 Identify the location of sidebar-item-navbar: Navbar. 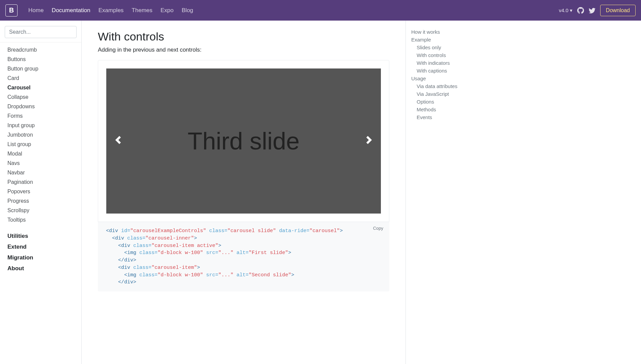
(45, 173).